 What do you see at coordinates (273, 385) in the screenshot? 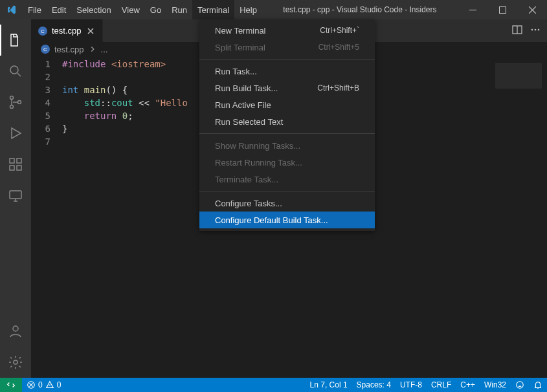
I see `status-bar: 0 0 Ln 7, Col 1 Spaces: 4 UTF-8 CRLF C++…` at bounding box center [273, 385].